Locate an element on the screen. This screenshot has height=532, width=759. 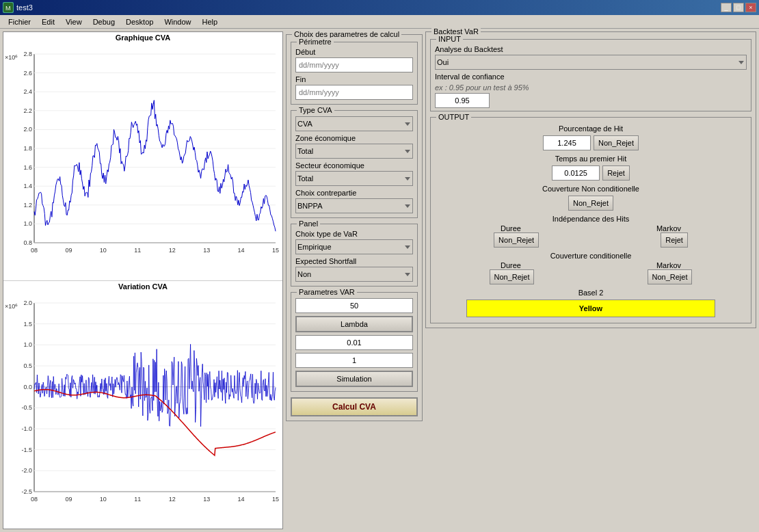
pourcentage-value is located at coordinates (567, 143).